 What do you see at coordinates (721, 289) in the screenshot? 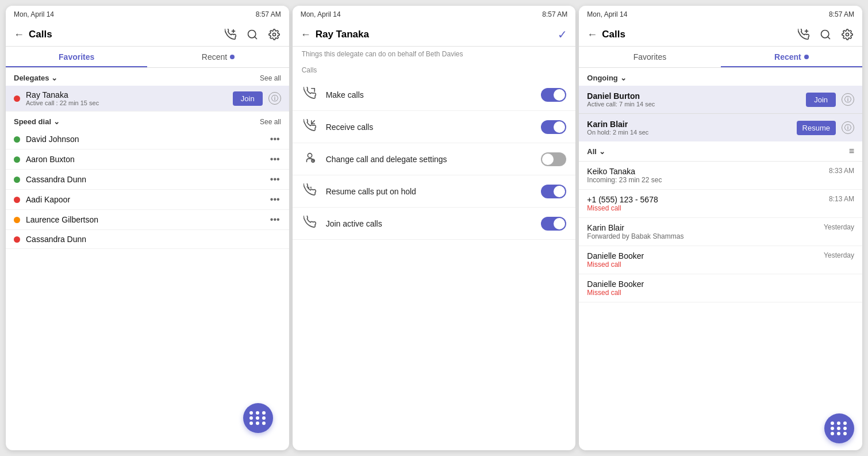
I see `recent-danielle-booker-2: Danielle Booker Missed call` at bounding box center [721, 289].